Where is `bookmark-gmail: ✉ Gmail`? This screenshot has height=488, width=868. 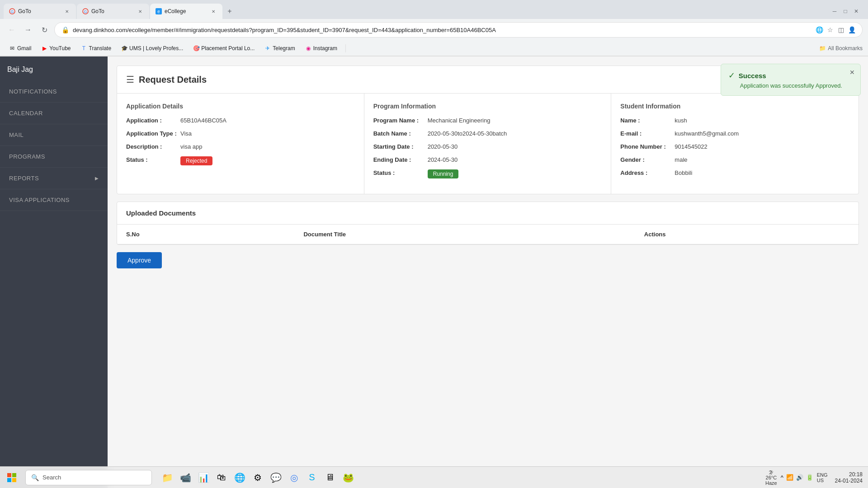
bookmark-gmail: ✉ Gmail is located at coordinates (20, 48).